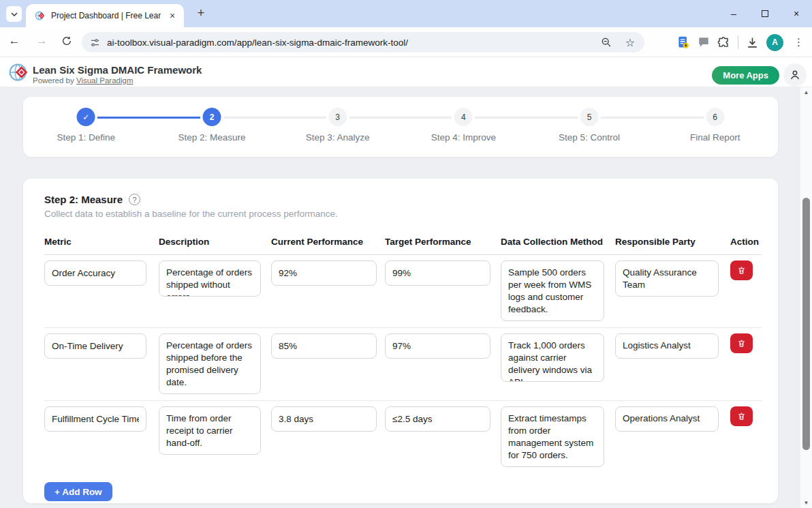 The height and width of the screenshot is (508, 812). Describe the element at coordinates (798, 42) in the screenshot. I see `browser-menu-icon: ⋮` at that location.